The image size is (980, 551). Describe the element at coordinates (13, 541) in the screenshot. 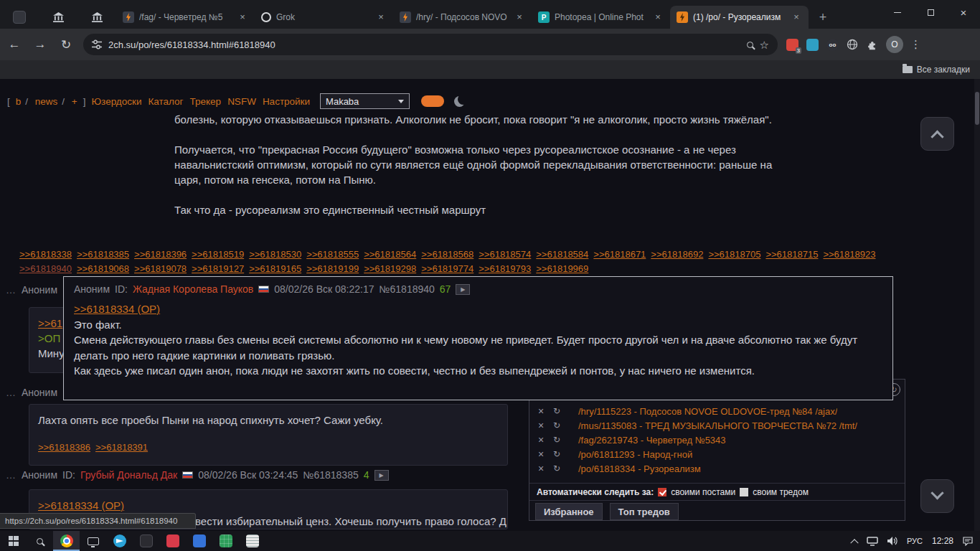

I see `start-button` at that location.